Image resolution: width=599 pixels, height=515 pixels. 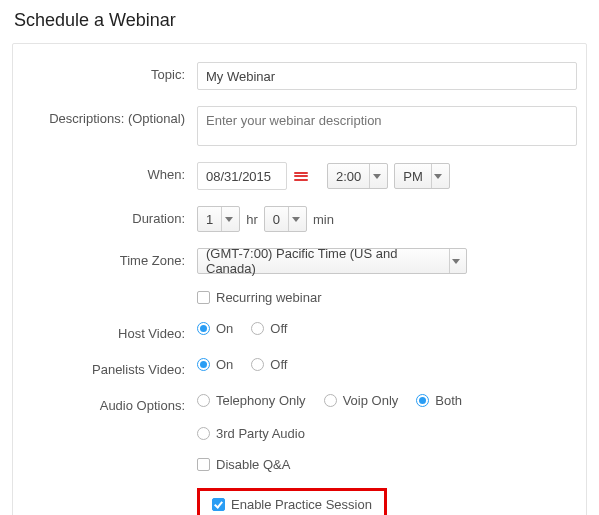 I want to click on host-video-off-radio: Off, so click(x=269, y=328).